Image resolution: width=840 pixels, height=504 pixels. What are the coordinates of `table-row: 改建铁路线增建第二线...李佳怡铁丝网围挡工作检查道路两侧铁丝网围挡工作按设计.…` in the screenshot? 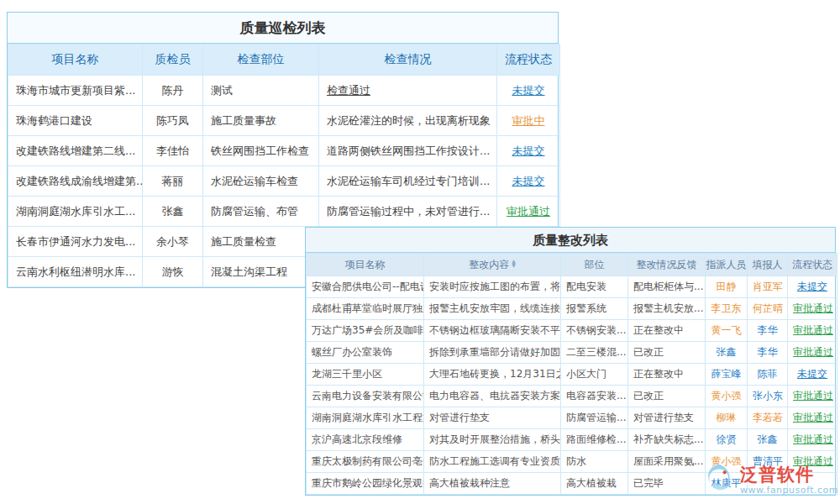 It's located at (284, 151).